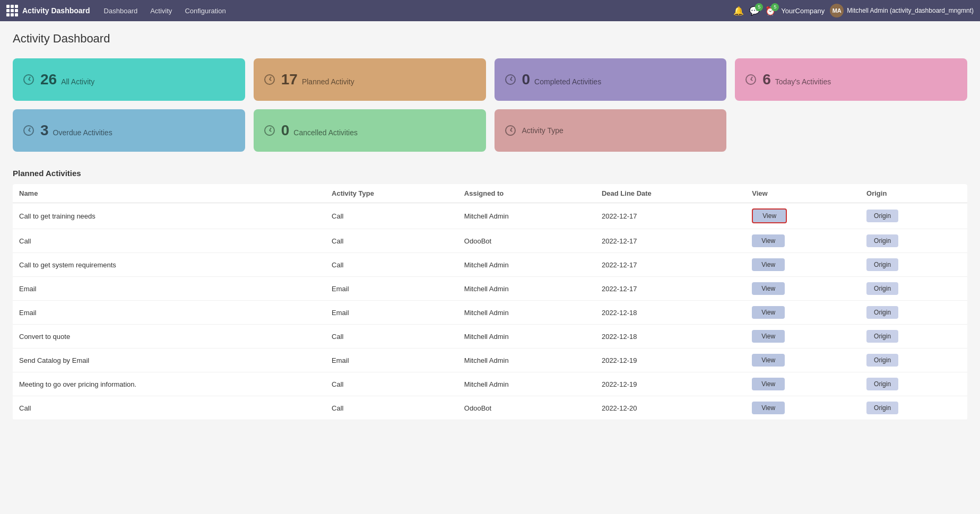  What do you see at coordinates (161, 11) in the screenshot?
I see `nav-activity: Activity` at bounding box center [161, 11].